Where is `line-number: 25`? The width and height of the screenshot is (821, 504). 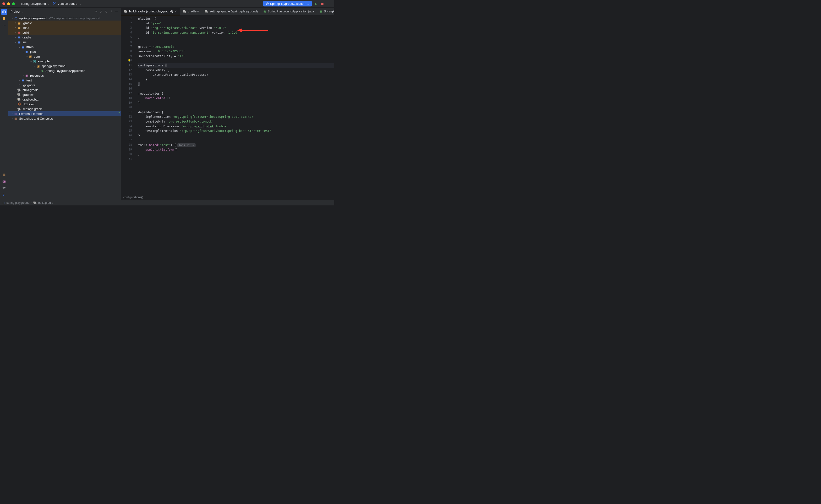
line-number: 25 is located at coordinates (127, 131).